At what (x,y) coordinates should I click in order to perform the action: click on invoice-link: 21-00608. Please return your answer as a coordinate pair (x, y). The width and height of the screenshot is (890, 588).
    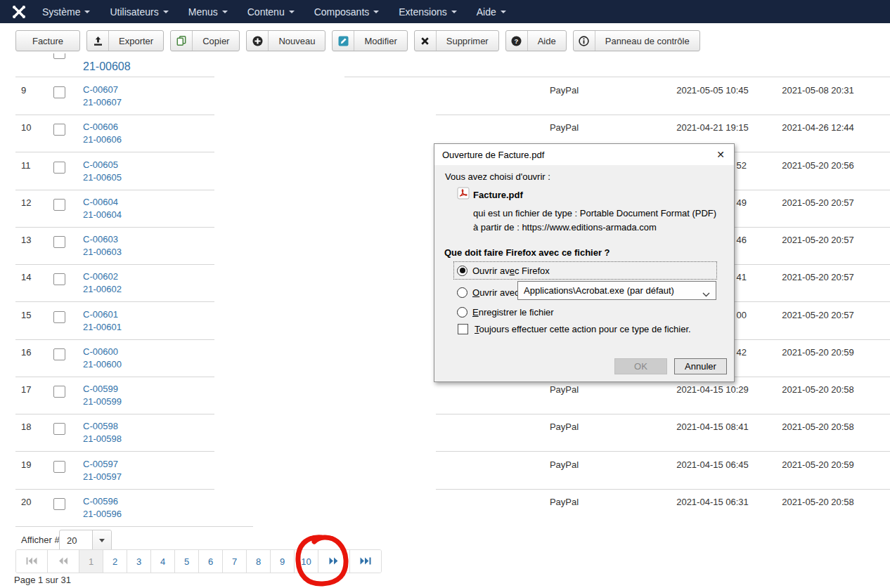
    Looking at the image, I should click on (107, 67).